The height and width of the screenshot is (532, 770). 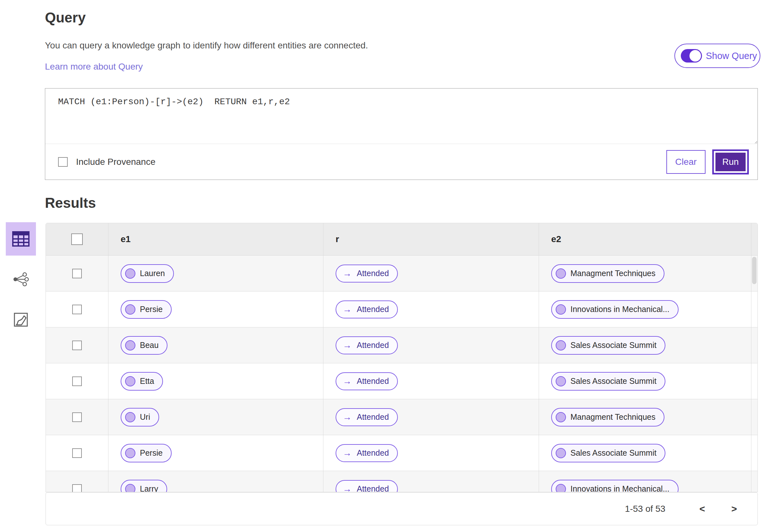 I want to click on network-view-button, so click(x=21, y=279).